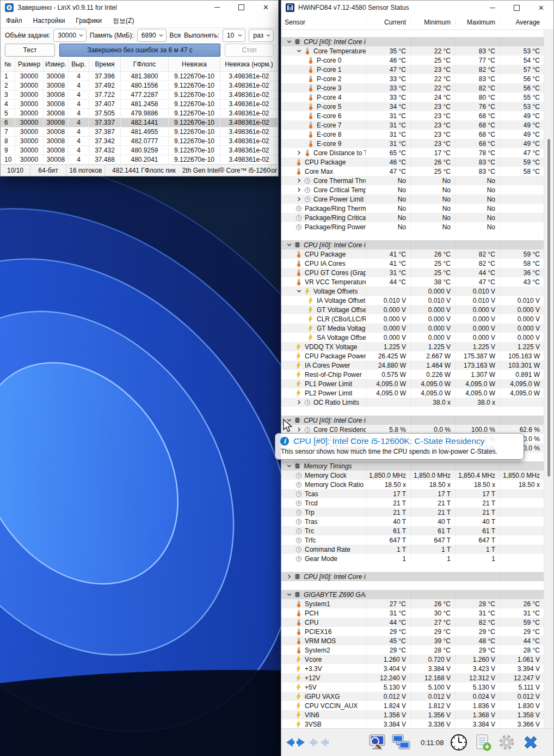 The image size is (554, 756). I want to click on sensor-row: Command Rate1 T1 T1 T, so click(413, 549).